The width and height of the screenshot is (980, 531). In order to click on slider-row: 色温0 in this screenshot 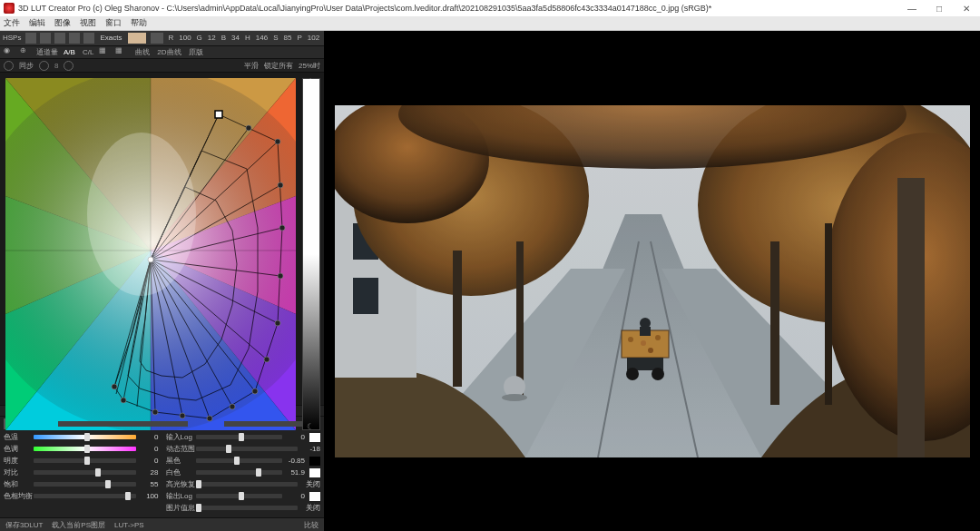, I will do `click(82, 438)`.